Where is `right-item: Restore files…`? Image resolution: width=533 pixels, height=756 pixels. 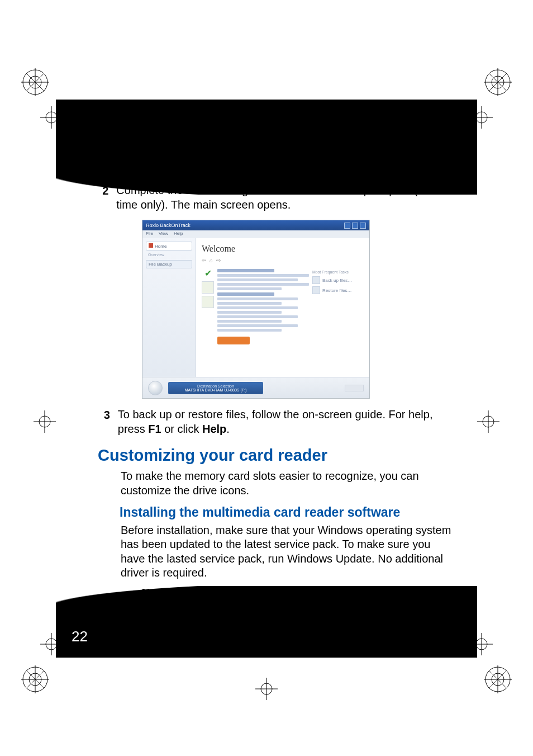
right-item: Restore files… is located at coordinates (336, 290).